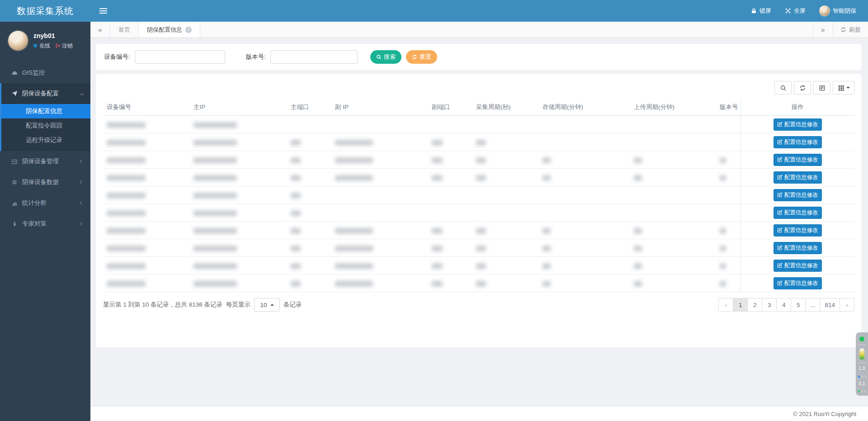 Image resolution: width=868 pixels, height=421 pixels. Describe the element at coordinates (823, 30) in the screenshot. I see `tabs-scroll-right-button: »` at that location.